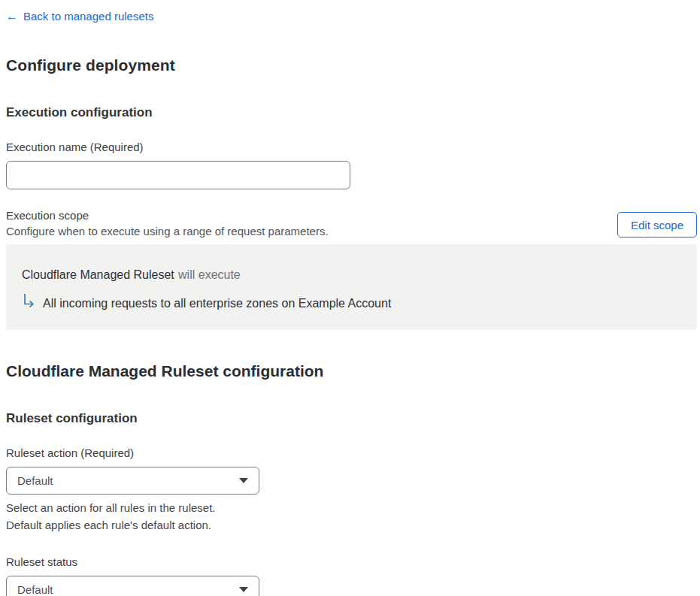  What do you see at coordinates (349, 371) in the screenshot?
I see `ruleset-configuration-heading: Cloudflare Managed Ruleset configuration` at bounding box center [349, 371].